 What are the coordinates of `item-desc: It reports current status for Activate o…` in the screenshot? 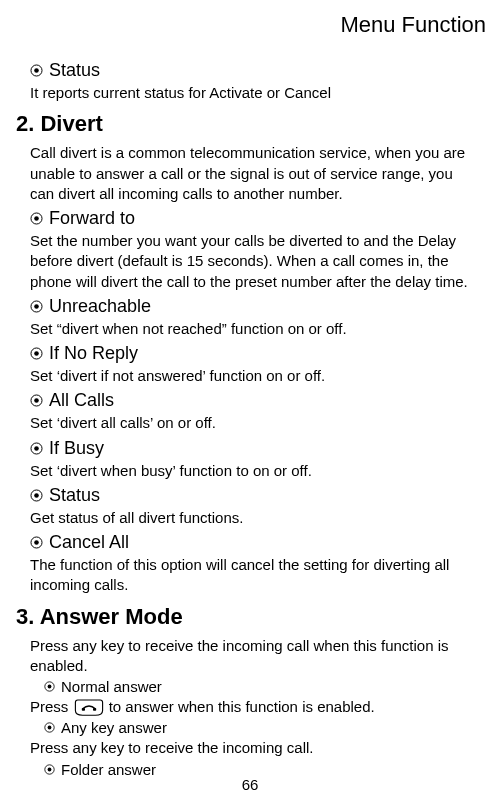 It's located at (255, 93).